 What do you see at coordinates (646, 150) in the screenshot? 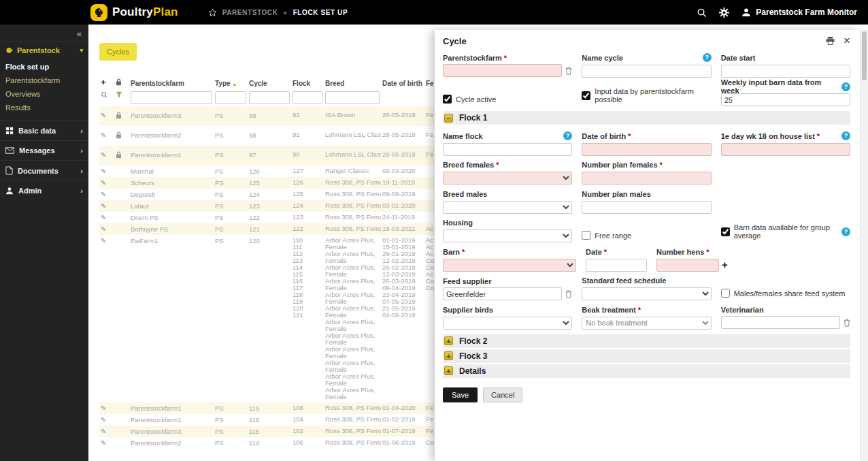
I see `date-of-birth-input` at bounding box center [646, 150].